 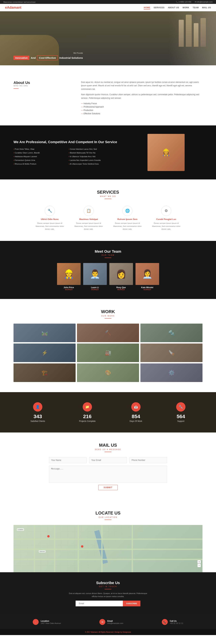 What do you see at coordinates (88, 226) in the screenshot?
I see `service-desc-2: Donec semper ipsum ipsum id Maecenas, Se…` at bounding box center [88, 226].